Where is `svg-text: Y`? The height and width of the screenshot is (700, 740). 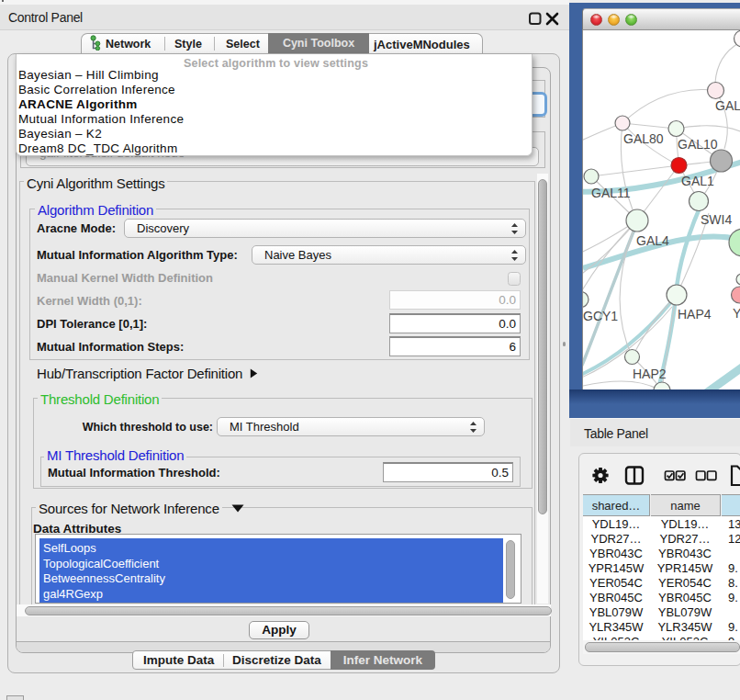 svg-text: Y is located at coordinates (736, 313).